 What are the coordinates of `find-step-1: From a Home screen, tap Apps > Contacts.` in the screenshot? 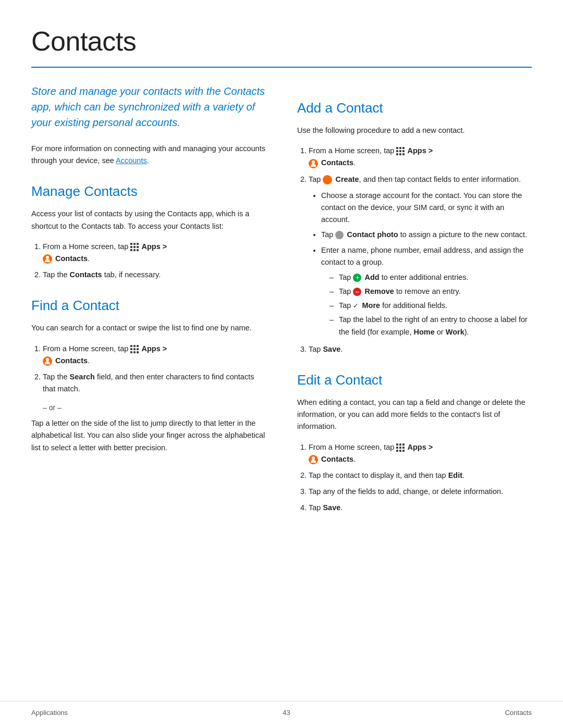 It's located at (154, 355).